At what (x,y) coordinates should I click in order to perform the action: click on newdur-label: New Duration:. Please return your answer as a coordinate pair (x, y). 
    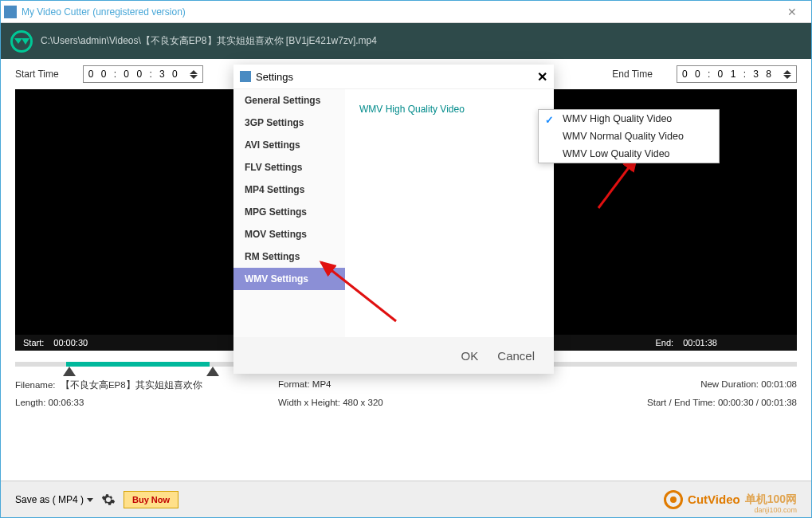
    Looking at the image, I should click on (730, 384).